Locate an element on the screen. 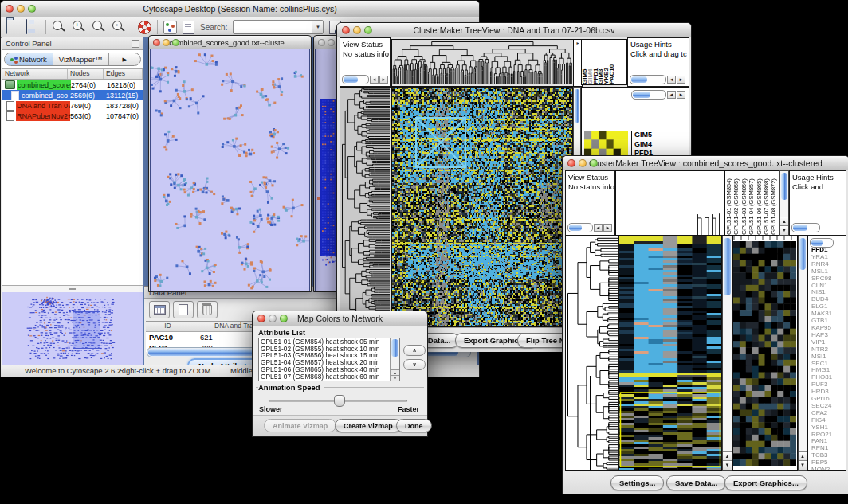 This screenshot has width=848, height=504. zoom-heatmap is located at coordinates (765, 354).